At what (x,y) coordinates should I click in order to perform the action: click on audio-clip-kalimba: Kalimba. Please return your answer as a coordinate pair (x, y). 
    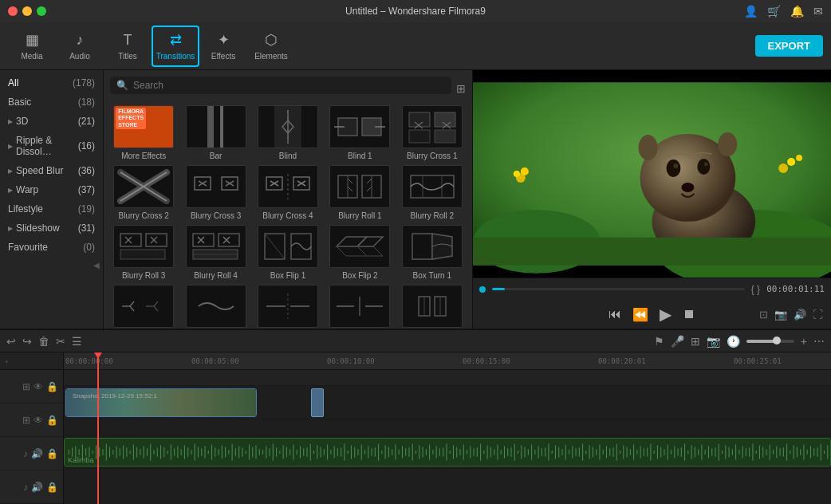
    Looking at the image, I should click on (447, 452).